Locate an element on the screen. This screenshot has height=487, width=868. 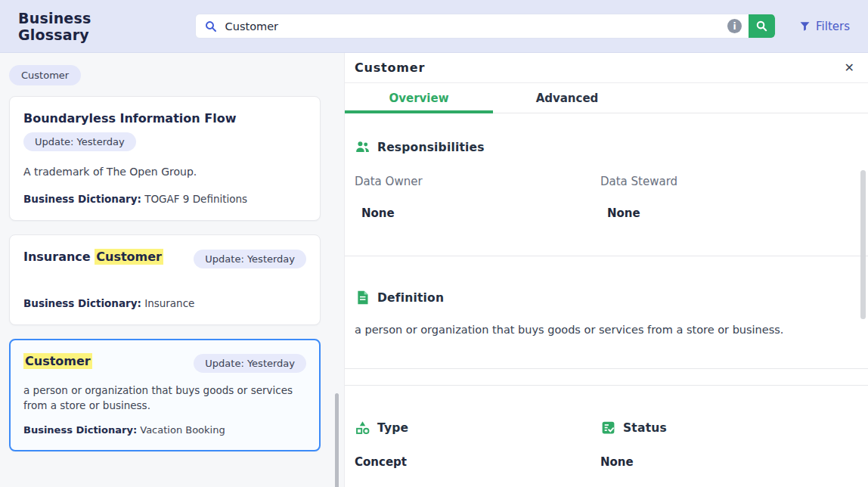
card-dictionary: Business Dictionary: TOGAF 9 Definitions is located at coordinates (165, 199).